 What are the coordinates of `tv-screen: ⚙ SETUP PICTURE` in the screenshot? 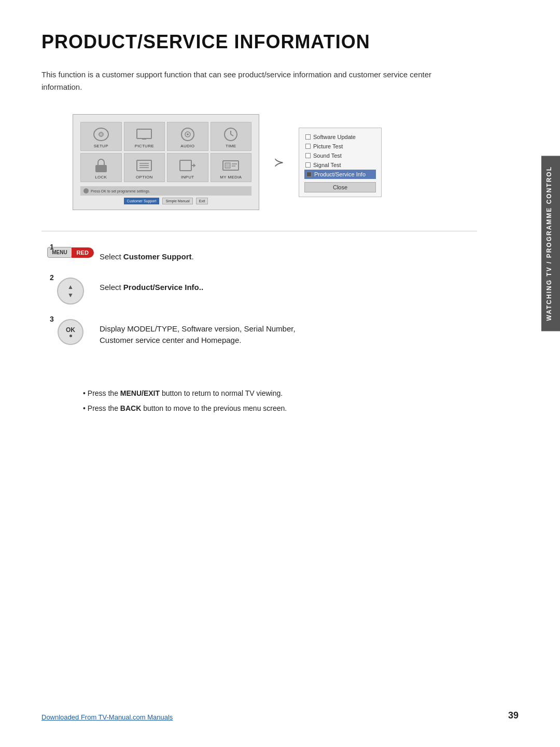 It's located at (166, 162).